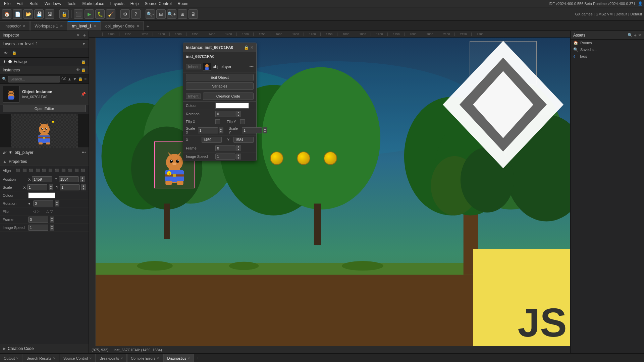 This screenshot has width=644, height=362. I want to click on tab-workspace1-close: ✕, so click(61, 26).